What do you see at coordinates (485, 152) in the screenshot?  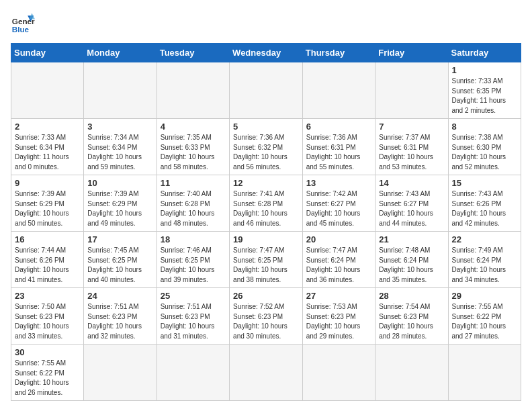 I see `day-info: Sunrise: 7:38 AM Sunset: 6:30 PM Dayligh…` at bounding box center [485, 152].